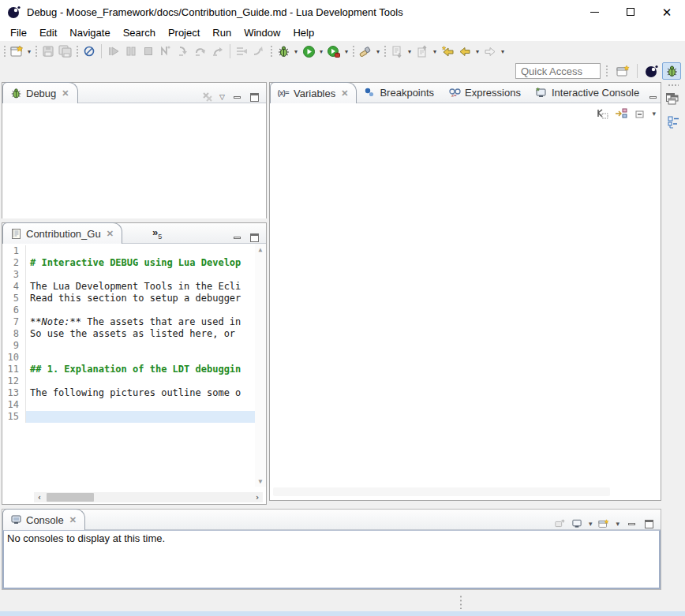 This screenshot has height=616, width=685. I want to click on editor-line: 14, so click(129, 405).